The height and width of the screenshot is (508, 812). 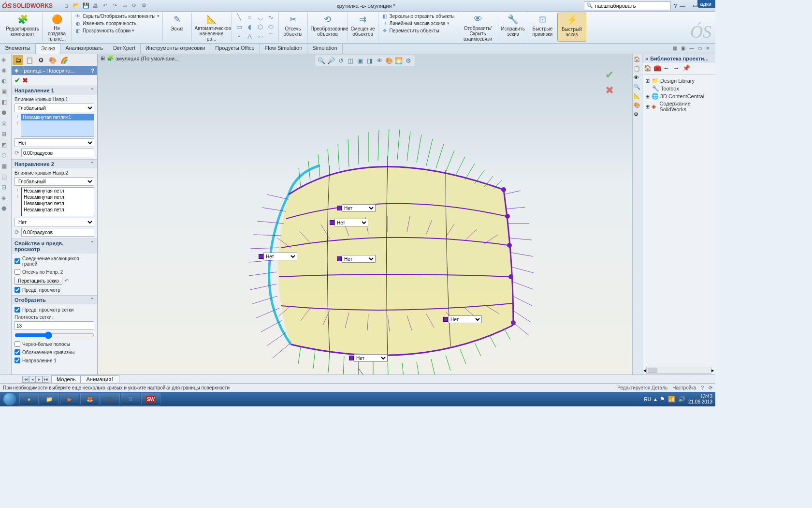 I want to click on dl-pin-icon: 📌, so click(x=687, y=69).